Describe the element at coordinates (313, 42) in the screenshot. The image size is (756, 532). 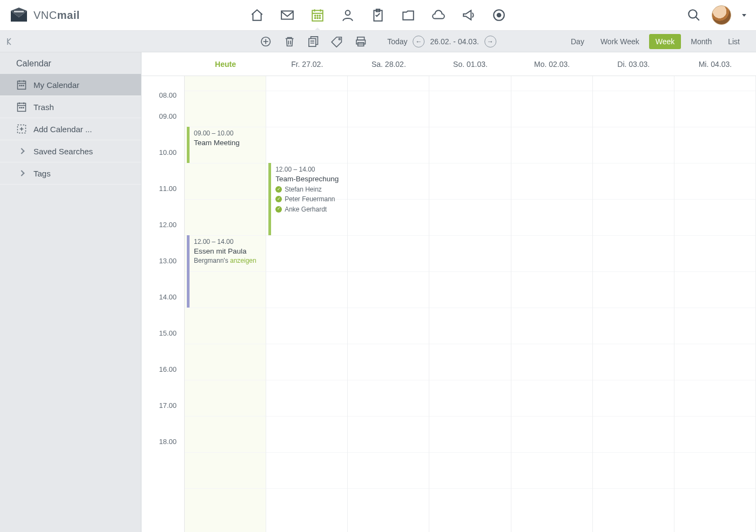
I see `duplicate-icon` at that location.